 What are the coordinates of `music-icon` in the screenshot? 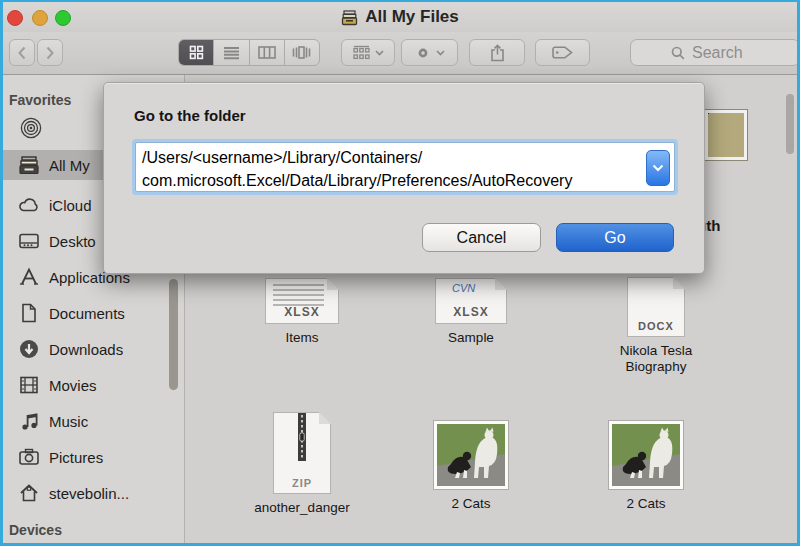 It's located at (29, 421).